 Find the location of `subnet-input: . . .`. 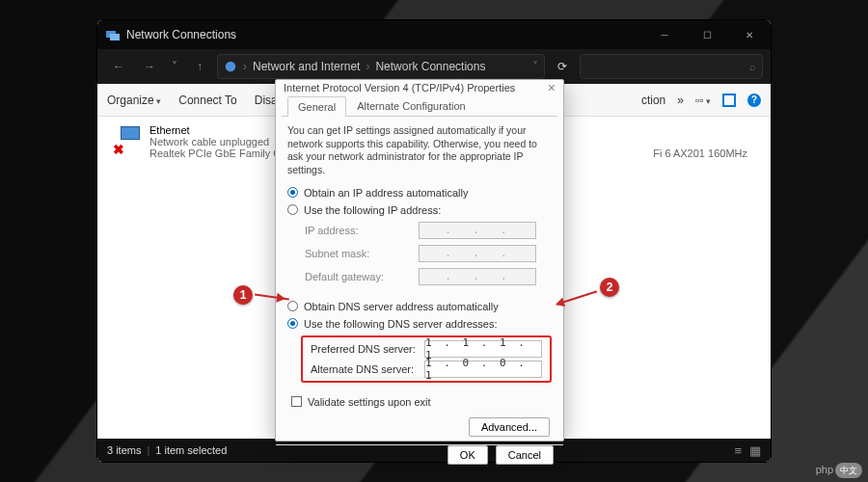

subnet-input: . . . is located at coordinates (477, 254).